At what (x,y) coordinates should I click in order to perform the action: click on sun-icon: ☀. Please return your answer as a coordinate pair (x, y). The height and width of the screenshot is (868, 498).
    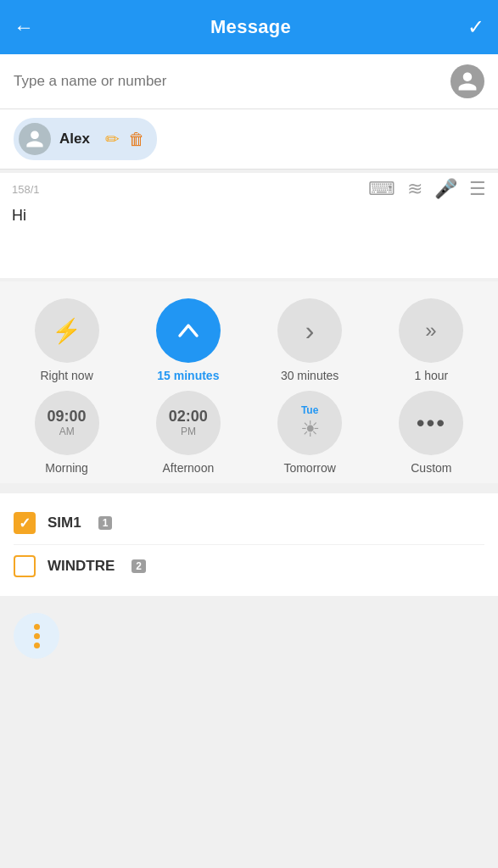
    Looking at the image, I should click on (311, 429).